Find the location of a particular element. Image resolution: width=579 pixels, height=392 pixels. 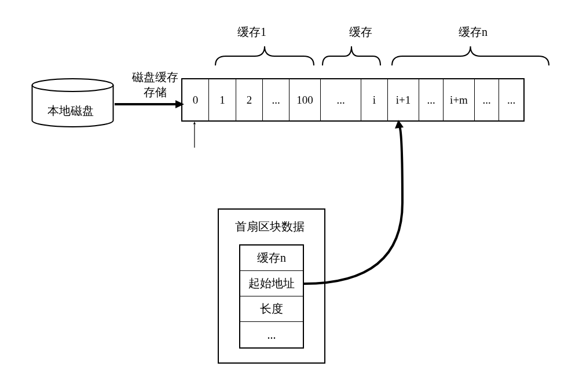

storage-cell-dots3: ... is located at coordinates (431, 100).